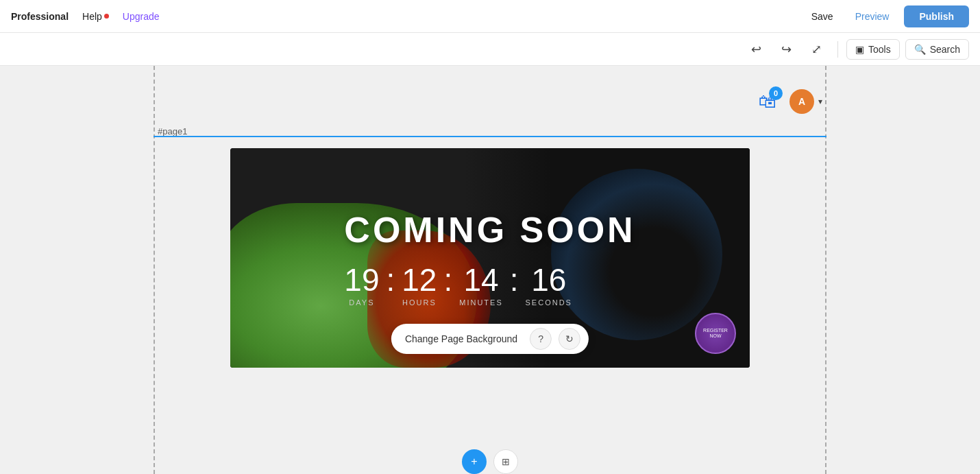  Describe the element at coordinates (873, 49) in the screenshot. I see `tools-button: ▣ Tools` at that location.